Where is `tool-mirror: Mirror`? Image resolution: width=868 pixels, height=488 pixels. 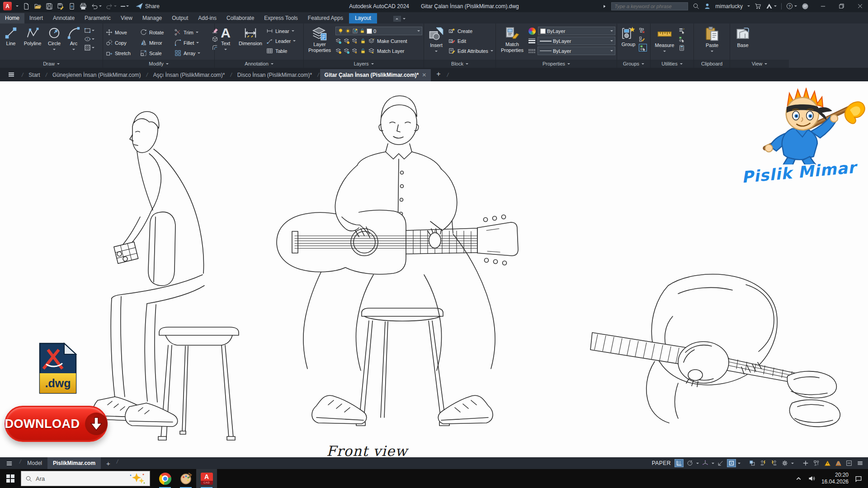 tool-mirror: Mirror is located at coordinates (157, 42).